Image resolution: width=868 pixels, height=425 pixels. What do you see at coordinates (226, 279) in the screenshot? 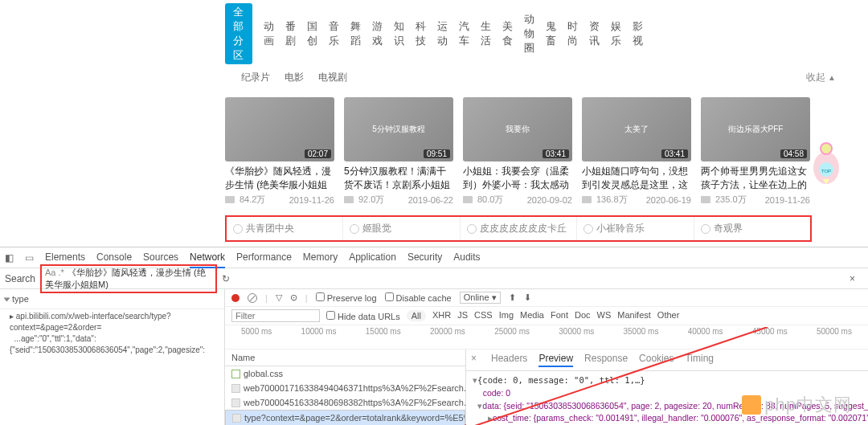
I see `refresh-icon: ↻` at bounding box center [226, 279].